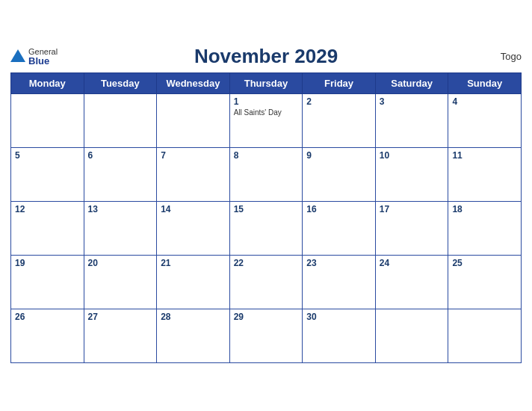 This screenshot has width=532, height=411. Describe the element at coordinates (48, 209) in the screenshot. I see `day-number: 12` at that location.